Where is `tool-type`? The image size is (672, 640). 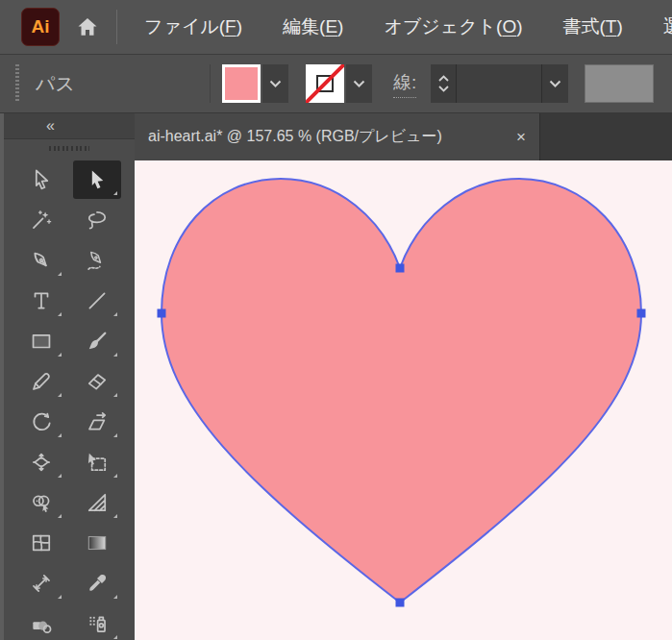
tool-type is located at coordinates (41, 301).